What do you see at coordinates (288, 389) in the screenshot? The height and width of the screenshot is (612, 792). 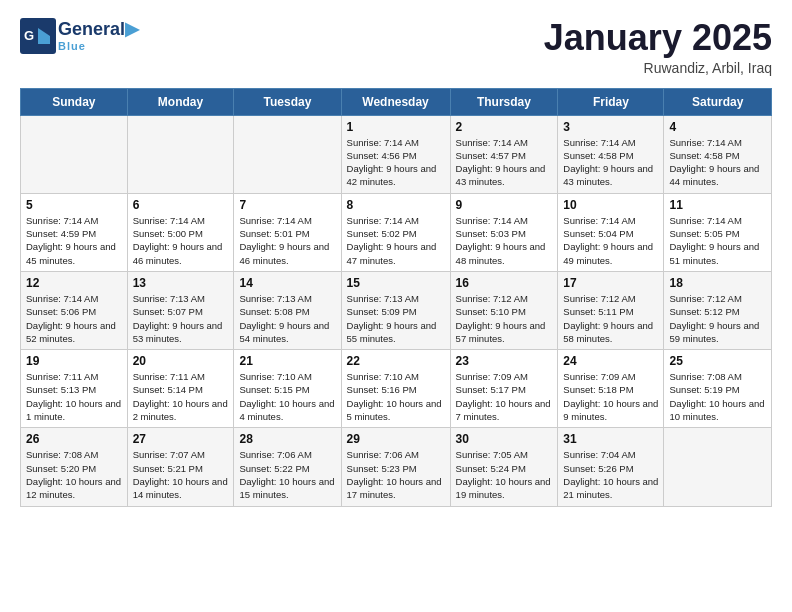 I see `table-row: 21Sunrise: 7:10 AM Sunset: 5:15 PM Dayli…` at bounding box center [288, 389].